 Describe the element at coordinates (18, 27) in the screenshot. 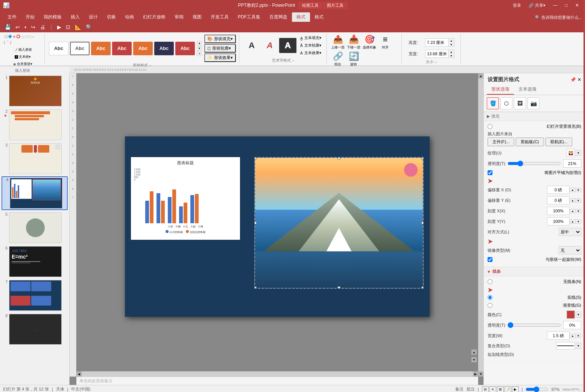

I see `undo-btn: ↩` at that location.